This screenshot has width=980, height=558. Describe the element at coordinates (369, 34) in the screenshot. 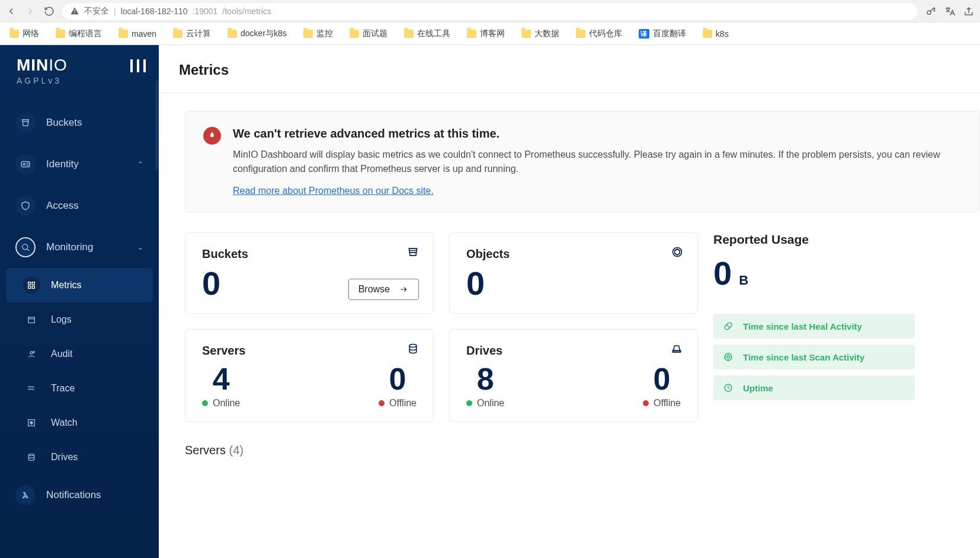

I see `bookmark-item: 面试题` at that location.